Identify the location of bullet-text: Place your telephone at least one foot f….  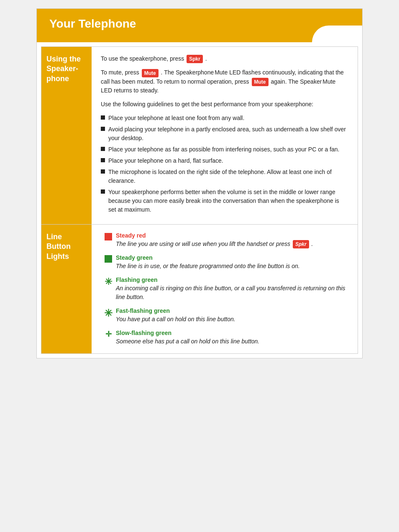
(176, 118).